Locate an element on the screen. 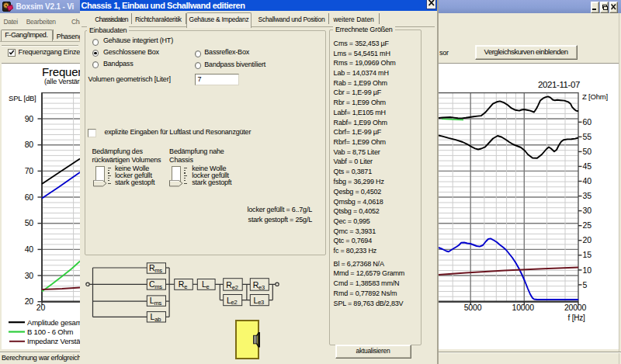 Image resolution: width=621 pixels, height=364 pixels. svg-text: 20000 is located at coordinates (576, 307).